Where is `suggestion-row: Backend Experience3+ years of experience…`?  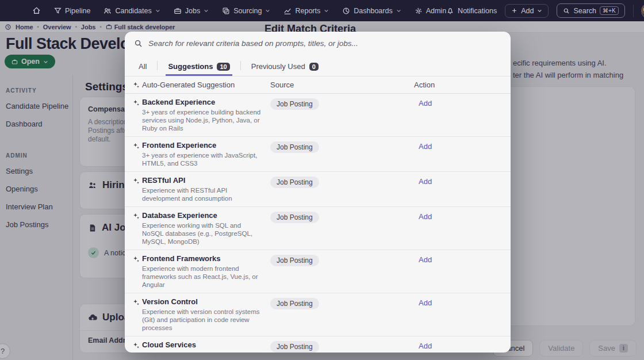 suggestion-row: Backend Experience3+ years of experience… is located at coordinates (317, 115).